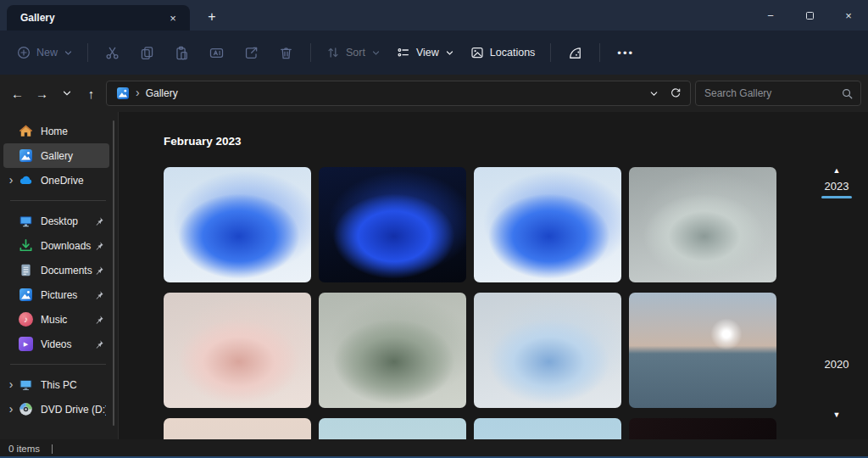 This screenshot has width=868, height=458. I want to click on fan-shell-button, so click(575, 53).